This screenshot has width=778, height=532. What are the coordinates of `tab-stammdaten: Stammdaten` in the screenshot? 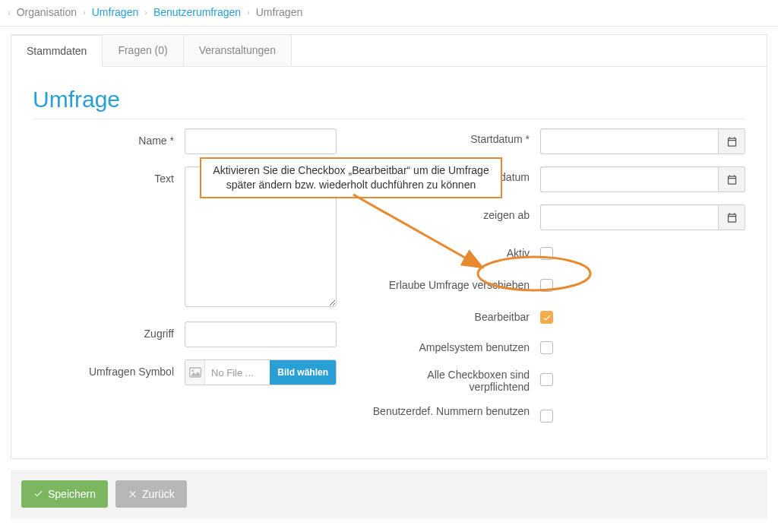 It's located at (57, 51).